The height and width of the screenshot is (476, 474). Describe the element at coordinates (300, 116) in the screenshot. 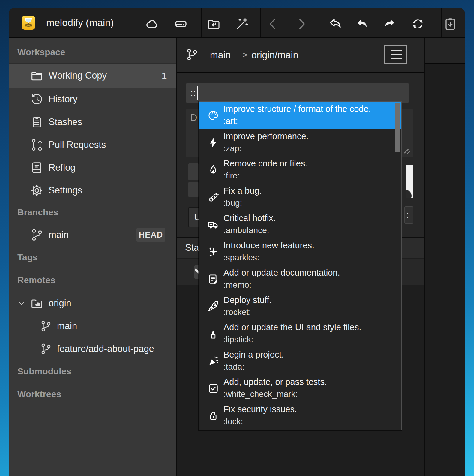

I see `autocomplete-item: Improve structure / format of the code. …` at that location.